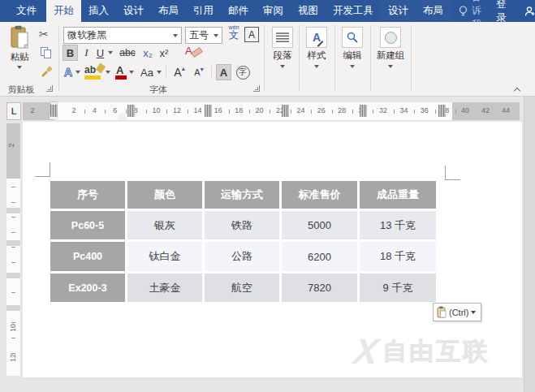  What do you see at coordinates (243, 72) in the screenshot?
I see `enclose-characters-button: 字` at bounding box center [243, 72].